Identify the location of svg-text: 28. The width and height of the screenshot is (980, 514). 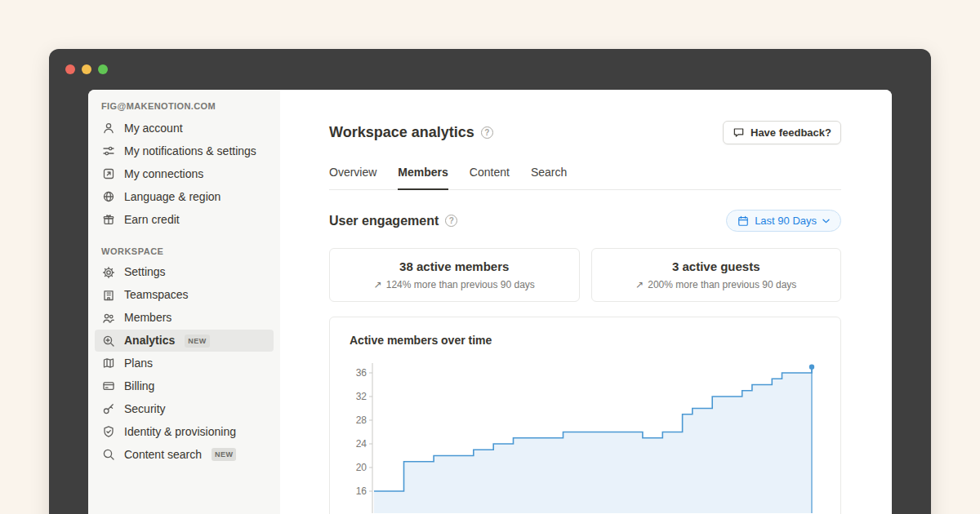
(362, 420).